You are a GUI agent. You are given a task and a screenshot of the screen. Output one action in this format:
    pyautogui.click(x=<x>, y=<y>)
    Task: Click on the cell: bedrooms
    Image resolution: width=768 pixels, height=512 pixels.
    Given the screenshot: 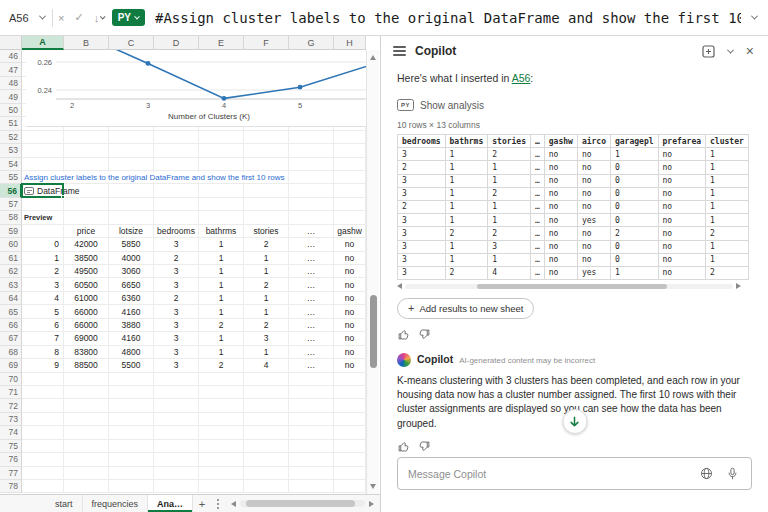 What is the action you would take?
    pyautogui.click(x=176, y=232)
    